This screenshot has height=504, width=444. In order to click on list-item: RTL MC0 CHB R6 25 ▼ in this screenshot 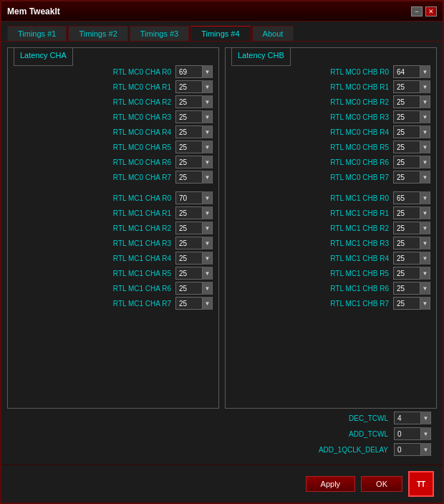, I will do `click(331, 162)`.